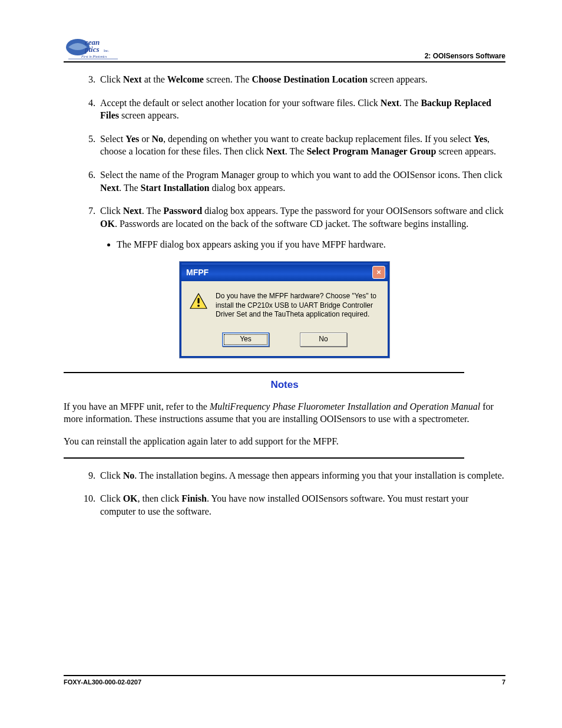 The width and height of the screenshot is (562, 728). What do you see at coordinates (92, 50) in the screenshot?
I see `svg-text: ptics` at bounding box center [92, 50].